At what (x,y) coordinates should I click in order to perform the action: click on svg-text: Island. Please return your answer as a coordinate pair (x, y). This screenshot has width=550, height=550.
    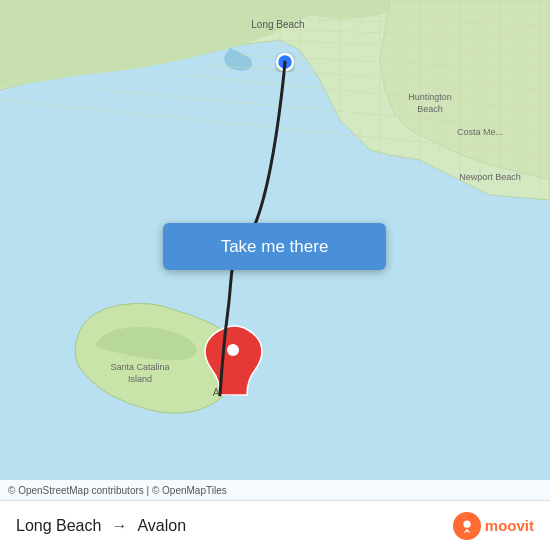
    Looking at the image, I should click on (140, 379).